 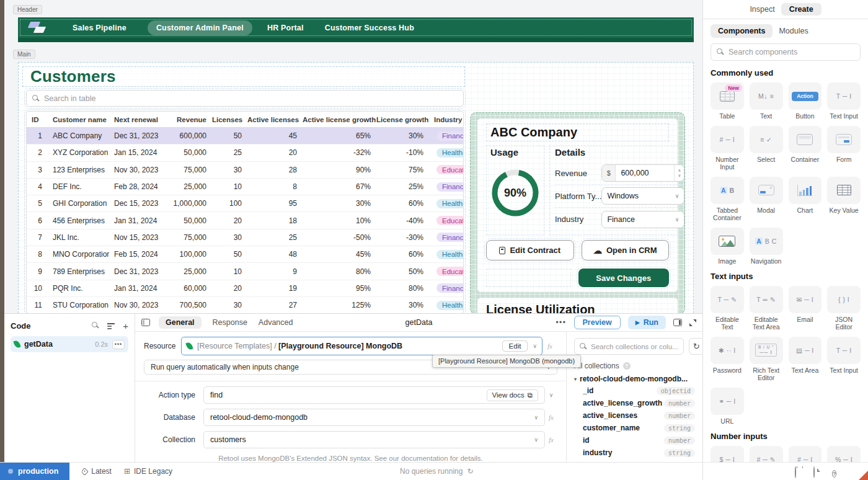 I want to click on table-row: 11STU CorporationNov 30, 2023700,5003027…, so click(x=245, y=305).